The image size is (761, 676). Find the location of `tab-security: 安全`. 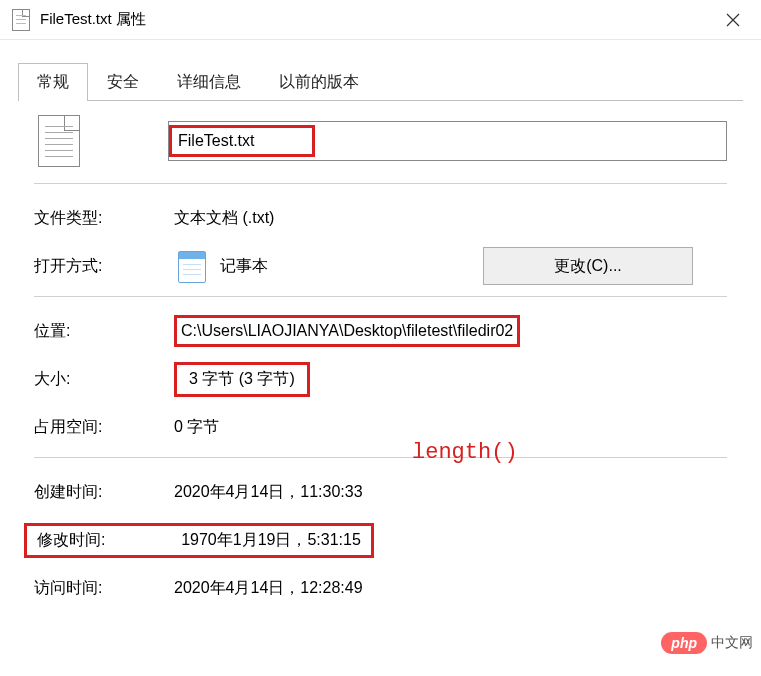

tab-security: 安全 is located at coordinates (123, 82).